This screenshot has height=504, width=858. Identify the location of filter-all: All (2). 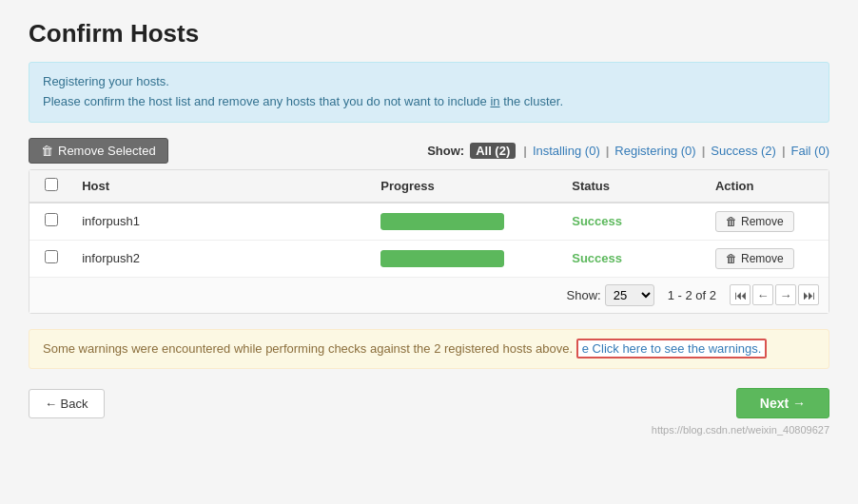
(493, 150).